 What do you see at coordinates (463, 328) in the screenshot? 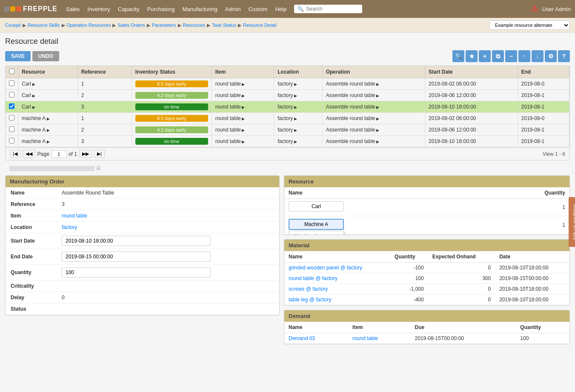
I see `demand-col-due: Due` at bounding box center [463, 328].